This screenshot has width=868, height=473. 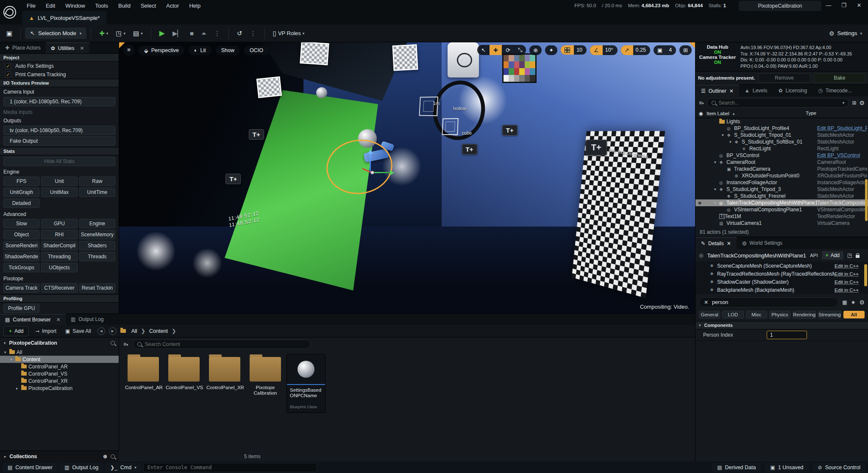 I want to click on table-row: ▾ ❖ CameraRoot CameraRoot, so click(x=782, y=162).